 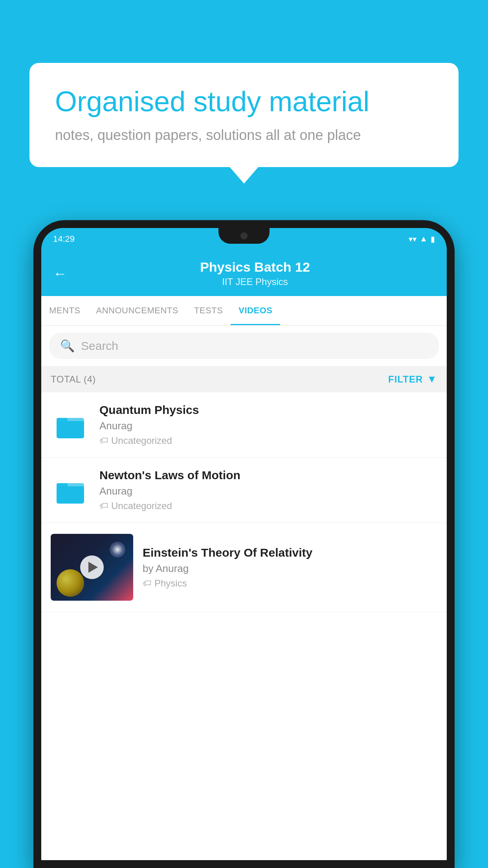 What do you see at coordinates (244, 379) in the screenshot?
I see `filter-row: TOTAL (4) FILTER ▼` at bounding box center [244, 379].